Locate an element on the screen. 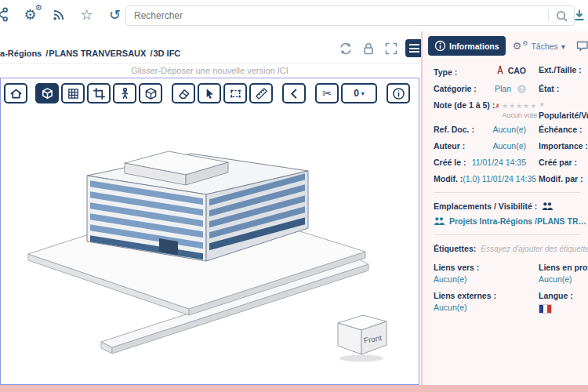 The image size is (588, 392). field-state-label: État : is located at coordinates (549, 89).